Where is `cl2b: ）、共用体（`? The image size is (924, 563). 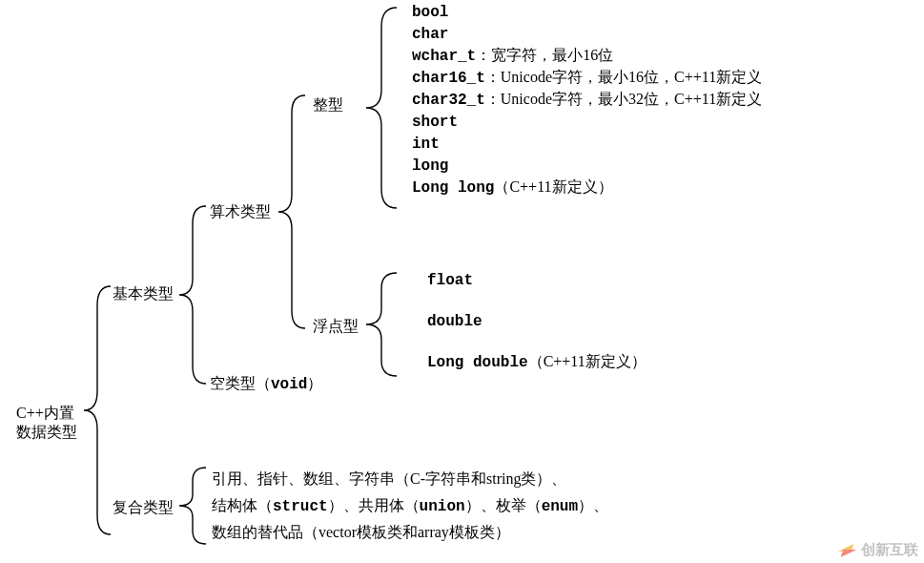 cl2b: ）、共用体（ is located at coordinates (374, 506).